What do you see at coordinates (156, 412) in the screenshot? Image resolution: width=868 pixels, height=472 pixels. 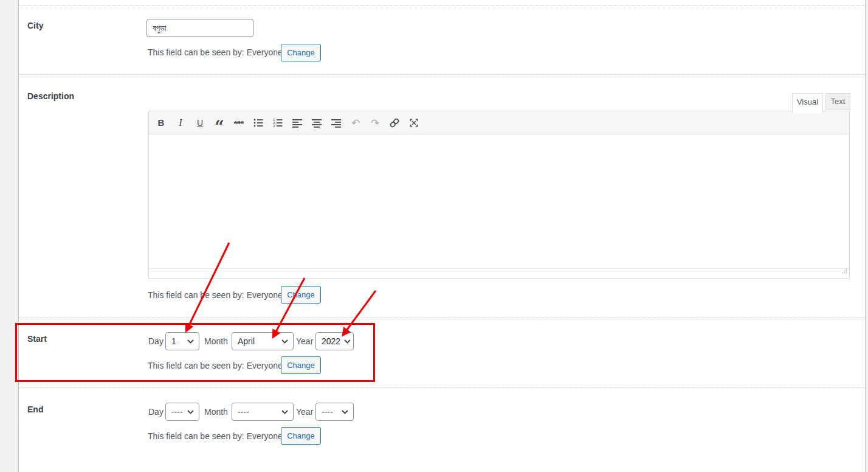 I see `end-day-label: Day` at bounding box center [156, 412].